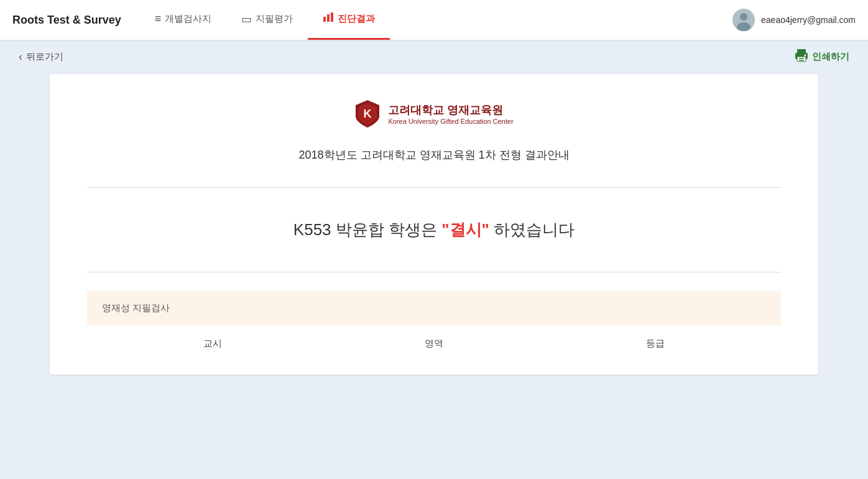 This screenshot has width=868, height=479. Describe the element at coordinates (744, 20) in the screenshot. I see `avatar` at that location.